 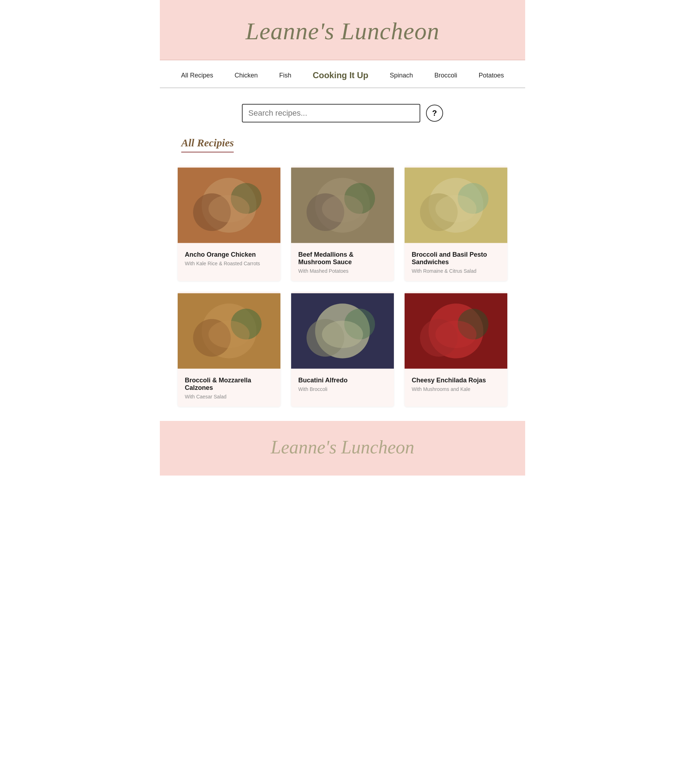 What do you see at coordinates (197, 76) in the screenshot?
I see `nav-item-all-recipes: All Recipes` at bounding box center [197, 76].